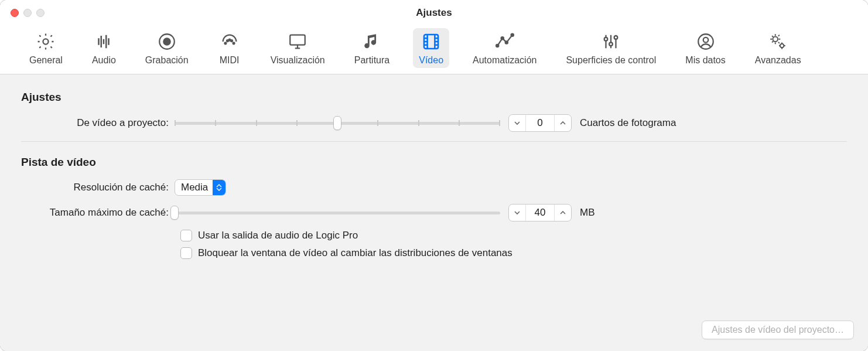 The height and width of the screenshot is (351, 868). What do you see at coordinates (514, 236) in the screenshot?
I see `checkbox-audio-output-row: Usar la salida de audio de Logic Pro` at bounding box center [514, 236].